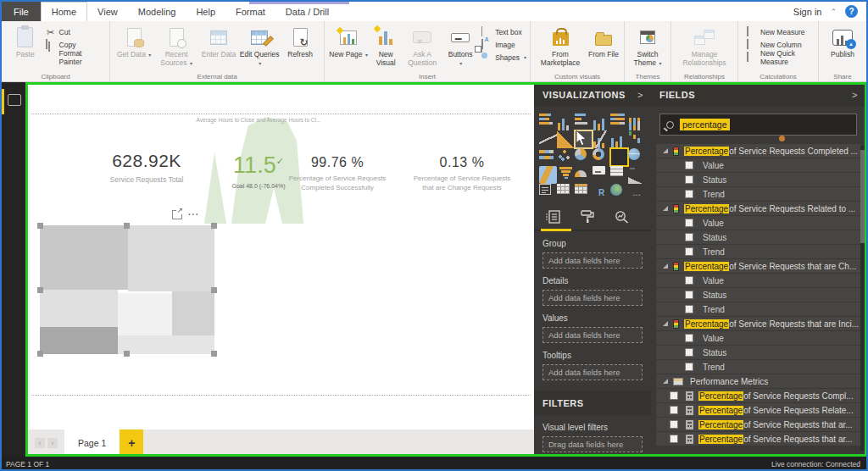 This screenshot has width=868, height=471. What do you see at coordinates (21, 12) in the screenshot?
I see `tab-file: File` at bounding box center [21, 12].